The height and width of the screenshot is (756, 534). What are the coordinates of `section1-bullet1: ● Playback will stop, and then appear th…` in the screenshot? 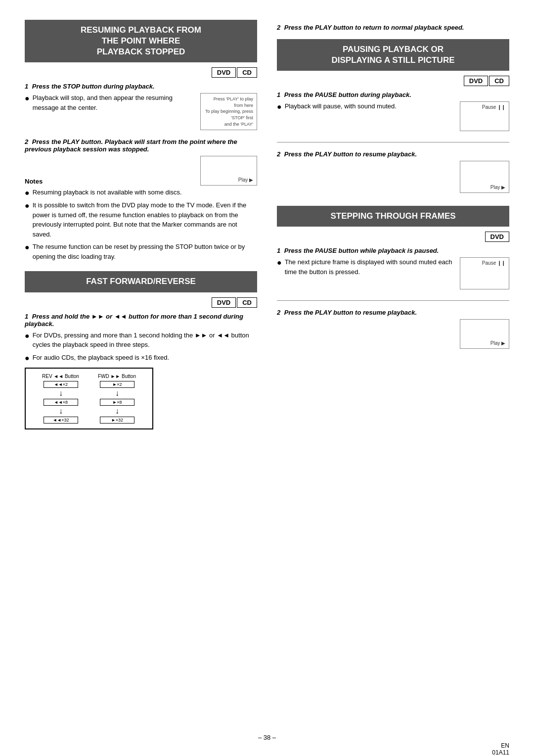 It's located at (110, 103).